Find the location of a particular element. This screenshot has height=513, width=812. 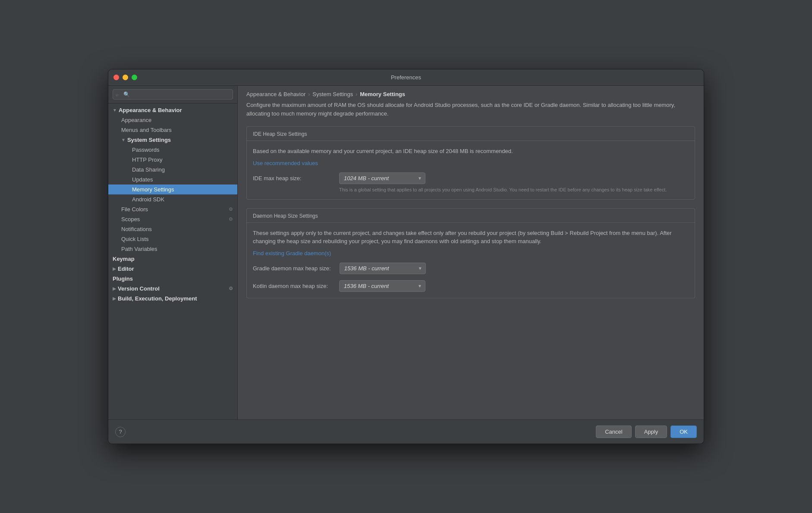

help-button: ? is located at coordinates (120, 432).